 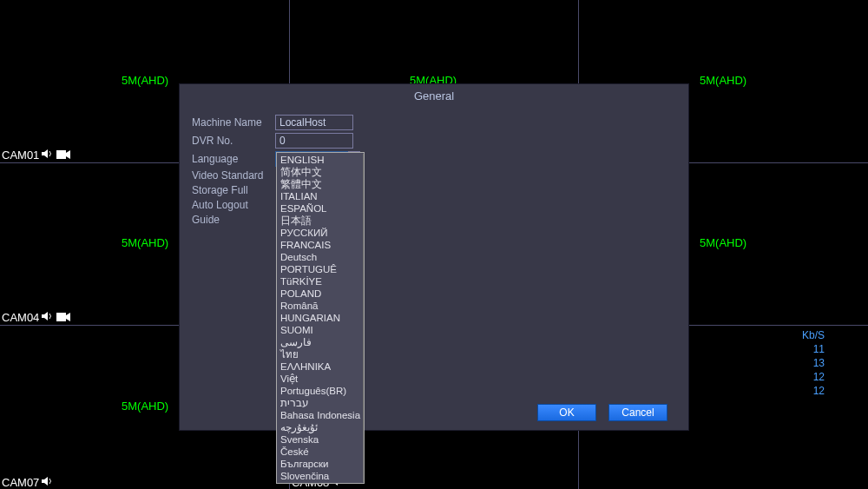 What do you see at coordinates (233, 220) in the screenshot?
I see `guide-label: Guide` at bounding box center [233, 220].